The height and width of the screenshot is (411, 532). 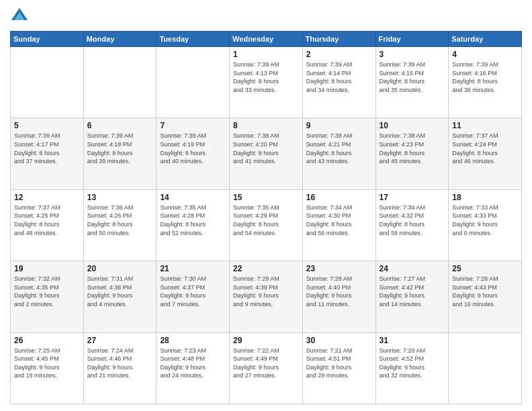 I want to click on calendar-header-thursday: Thursday, so click(x=339, y=39).